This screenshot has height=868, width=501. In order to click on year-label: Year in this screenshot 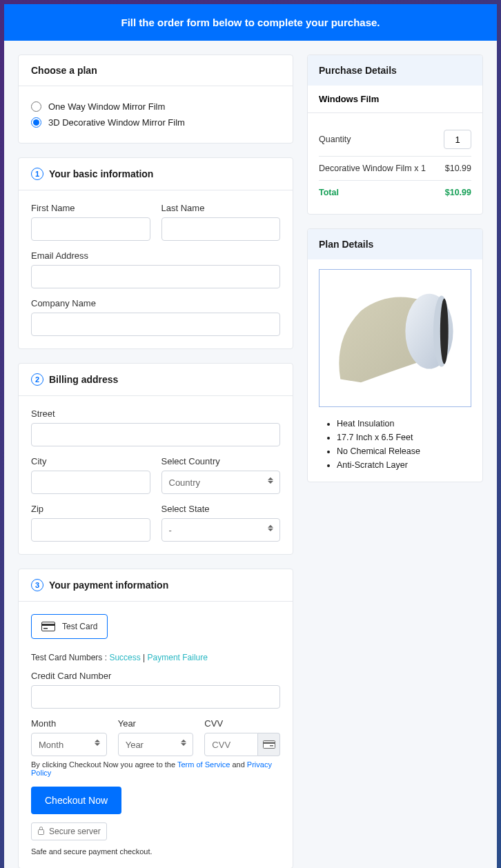, I will do `click(156, 723)`.